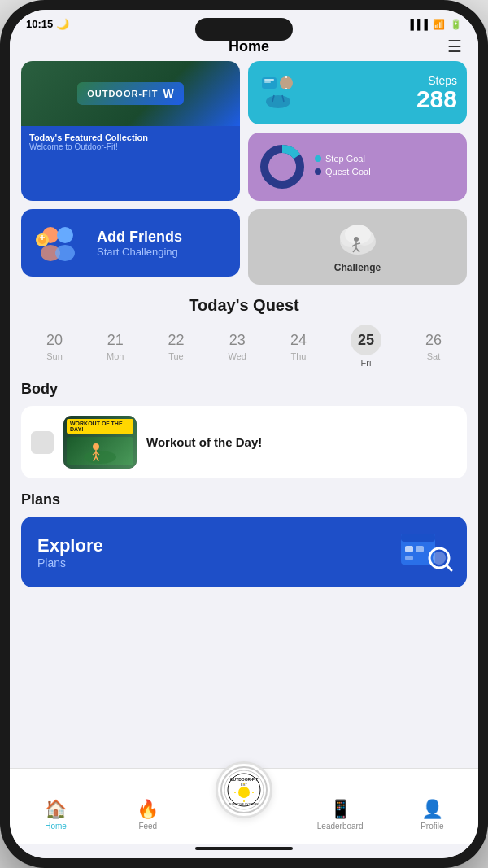 This screenshot has width=488, height=868. What do you see at coordinates (217, 546) in the screenshot?
I see `plans-card-title: Explore` at bounding box center [217, 546].